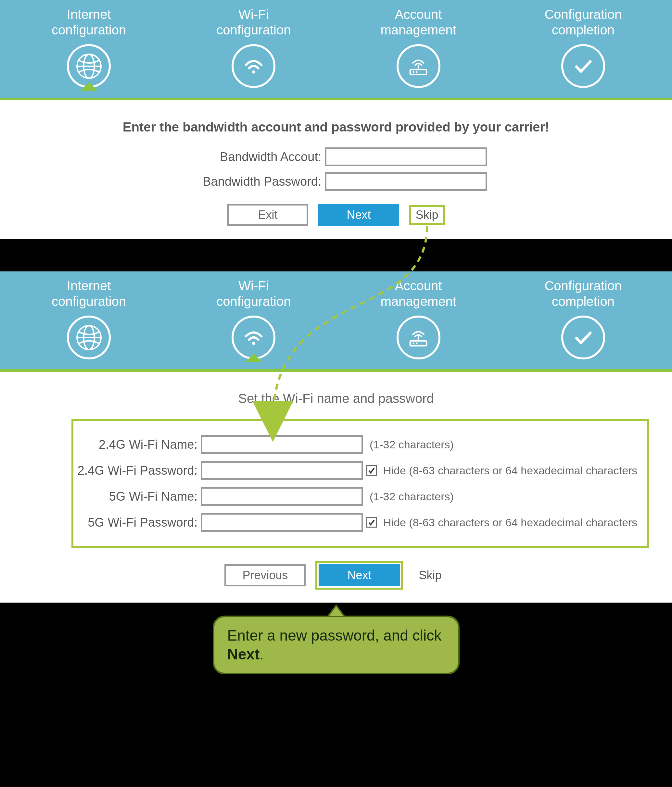 Image resolution: width=672 pixels, height=787 pixels. Describe the element at coordinates (336, 645) in the screenshot. I see `instruction-callout: Enter a new password, and click Next.` at that location.